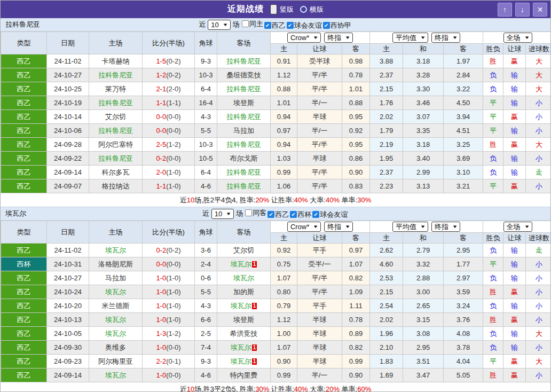 The height and width of the screenshot is (392, 551). I want to click on odds-cell: 1.12, so click(284, 320).